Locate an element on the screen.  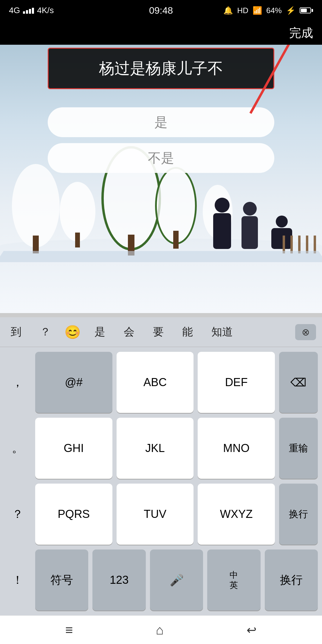
key-row-2: 。 GHI JKL MNO 重输 is located at coordinates (161, 448).